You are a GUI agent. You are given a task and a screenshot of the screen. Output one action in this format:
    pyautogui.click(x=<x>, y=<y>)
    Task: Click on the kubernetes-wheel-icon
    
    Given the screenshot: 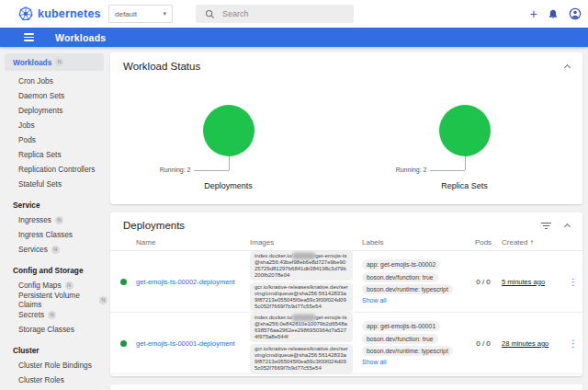 What is the action you would take?
    pyautogui.click(x=26, y=14)
    